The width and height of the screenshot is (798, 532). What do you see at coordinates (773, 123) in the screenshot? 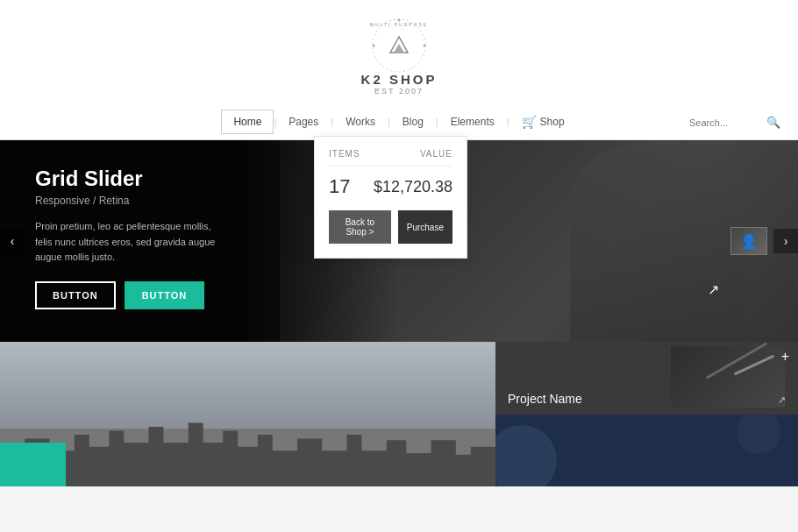
I see `search-icon: 🔍` at bounding box center [773, 123].